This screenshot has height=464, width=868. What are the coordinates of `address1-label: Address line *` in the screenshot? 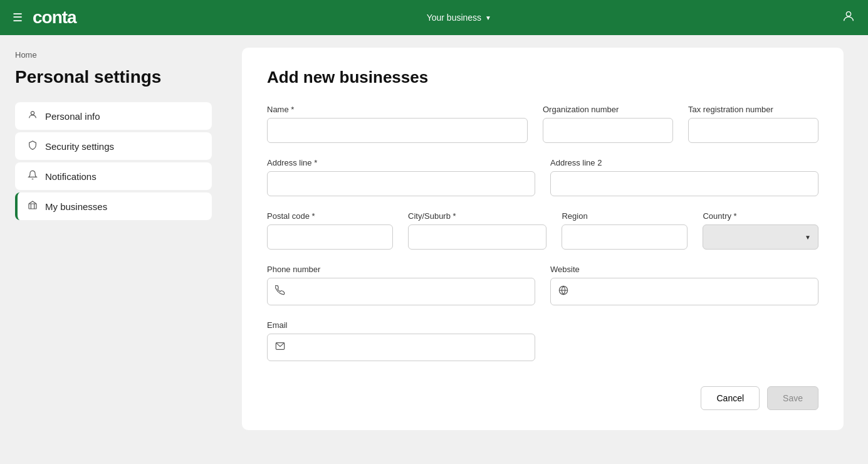 It's located at (401, 163).